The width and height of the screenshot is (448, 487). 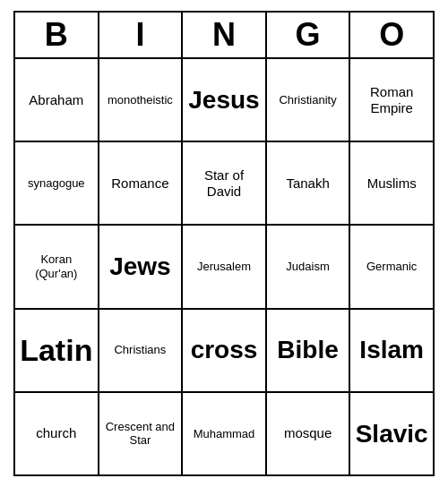 I want to click on bingo-cell-4-4: Slavic, so click(x=392, y=433).